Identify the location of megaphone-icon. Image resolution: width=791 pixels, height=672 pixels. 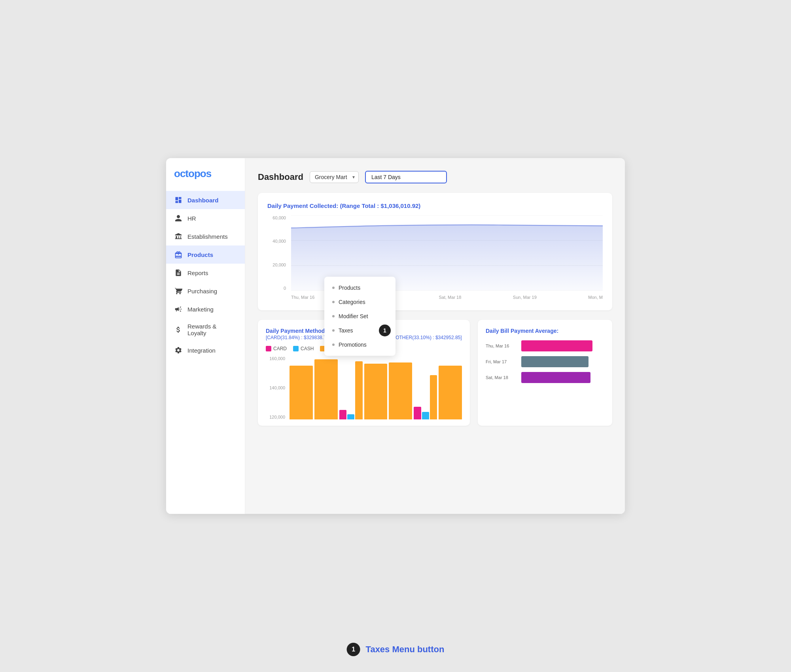
(178, 309).